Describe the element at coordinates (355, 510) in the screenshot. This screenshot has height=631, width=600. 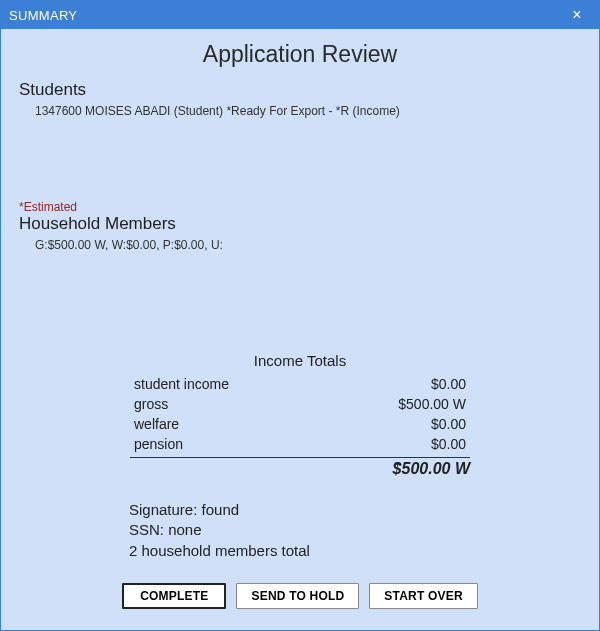
I see `signature-status: Signature: found` at that location.